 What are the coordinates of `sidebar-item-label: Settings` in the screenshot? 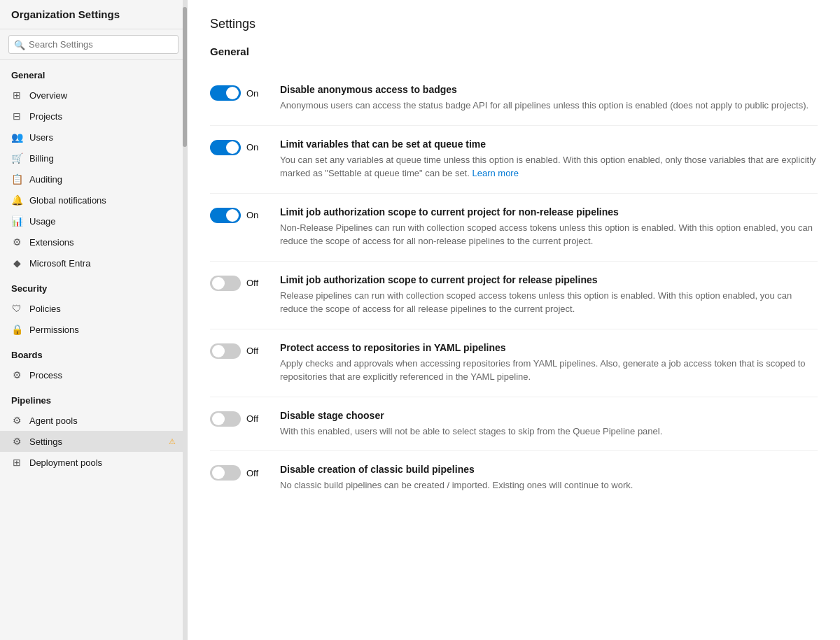 It's located at (95, 442).